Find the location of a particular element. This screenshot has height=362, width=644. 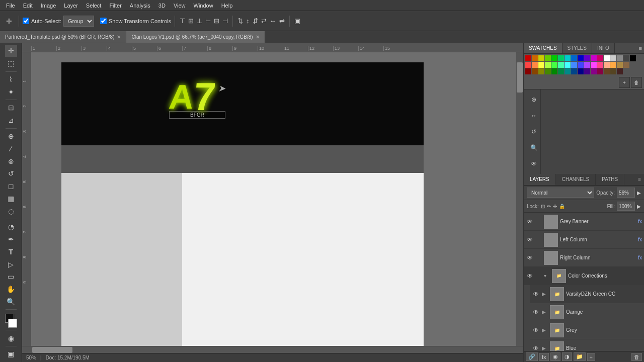

layers-panel-options: ≡ is located at coordinates (639, 179).